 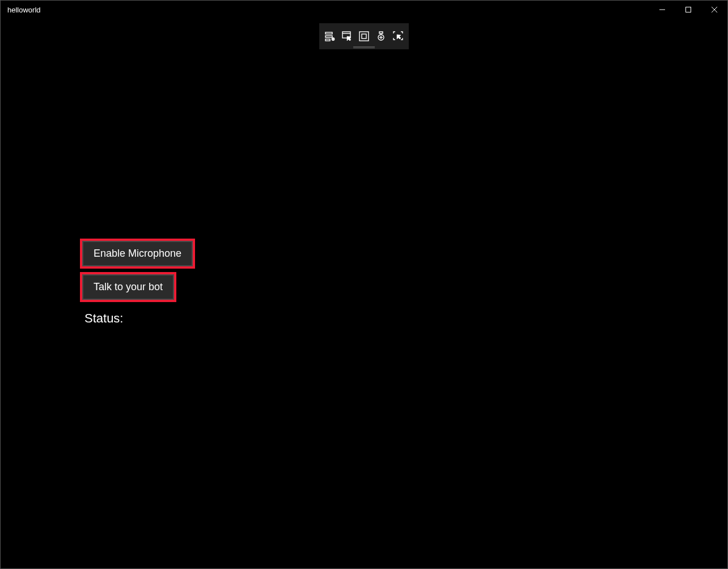 I want to click on window-title: helloworld, so click(x=20, y=10).